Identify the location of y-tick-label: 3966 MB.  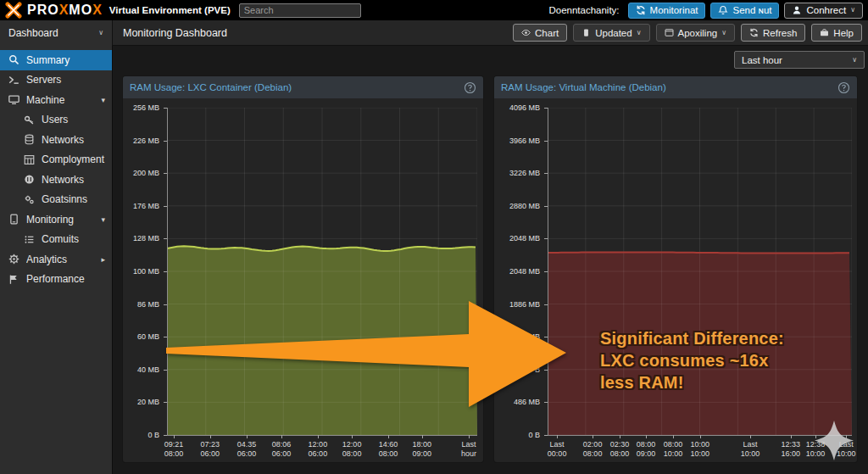
(517, 141).